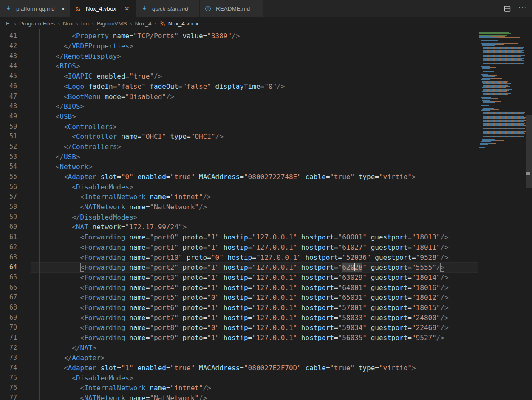  Describe the element at coordinates (240, 237) in the screenshot. I see `code-text: <Forwarding name="port0" proto="1" hosti…` at that location.